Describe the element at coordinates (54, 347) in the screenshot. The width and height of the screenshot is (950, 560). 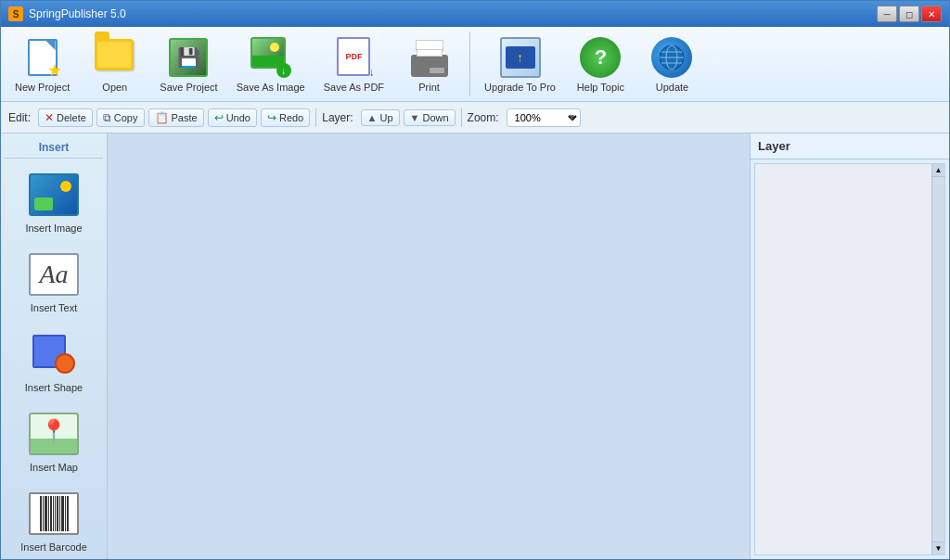
I see `sidebar: Insert Insert Image Aa Insert Text` at that location.